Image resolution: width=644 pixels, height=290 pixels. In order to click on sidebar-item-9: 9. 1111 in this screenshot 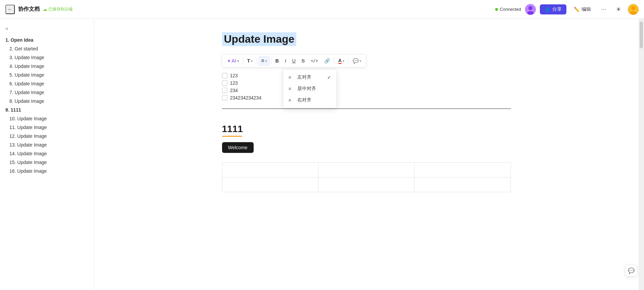, I will do `click(47, 110)`.